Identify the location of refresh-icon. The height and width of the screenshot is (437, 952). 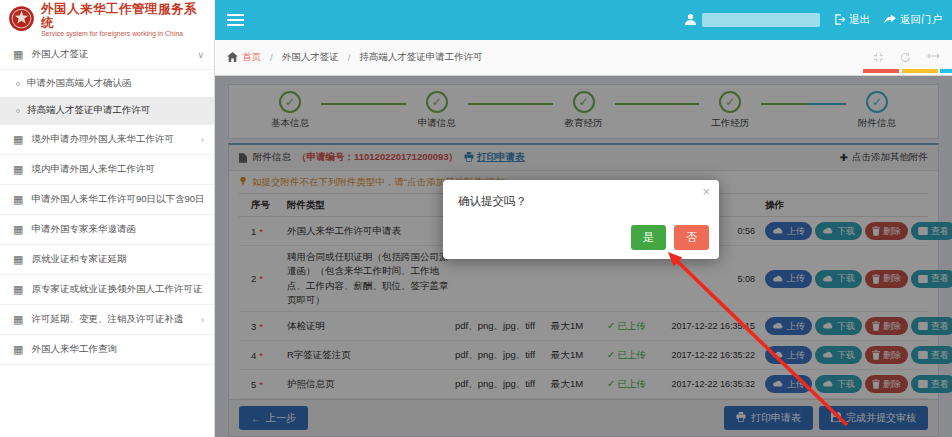
(906, 58).